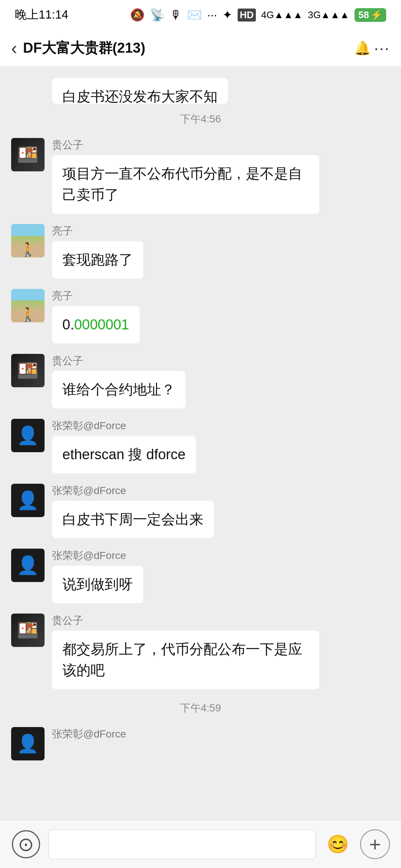  Describe the element at coordinates (338, 844) in the screenshot. I see `emoji-icon: 😊` at that location.